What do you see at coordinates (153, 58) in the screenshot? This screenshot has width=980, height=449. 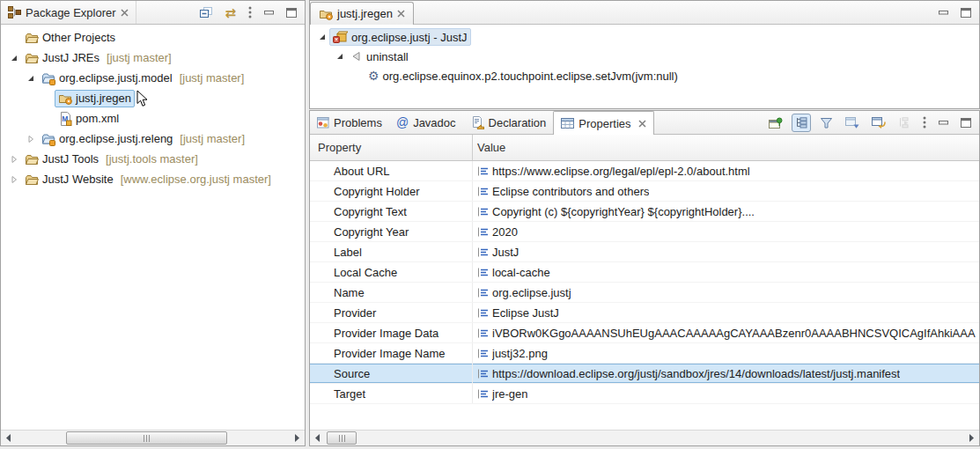 I see `tree-item-justj-jres: JustJ JREs[justj master]` at bounding box center [153, 58].